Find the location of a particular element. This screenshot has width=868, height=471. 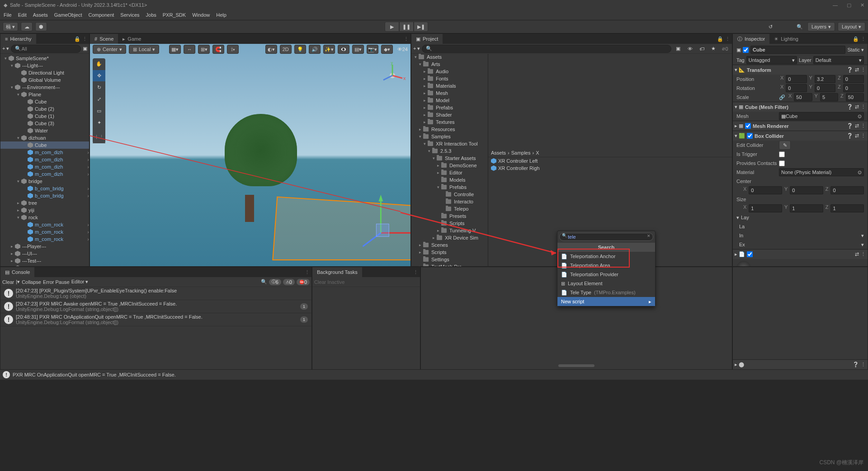

search-icon: 🔍 is located at coordinates (264, 282).